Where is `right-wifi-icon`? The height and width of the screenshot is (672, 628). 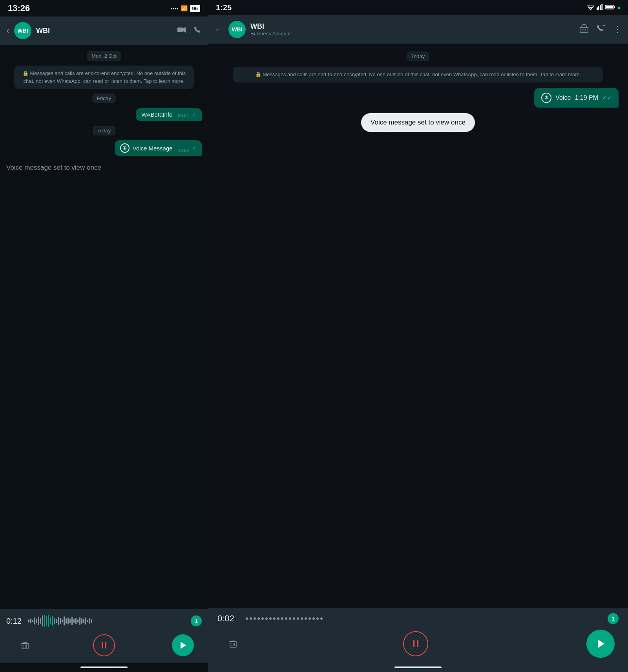 right-wifi-icon is located at coordinates (591, 8).